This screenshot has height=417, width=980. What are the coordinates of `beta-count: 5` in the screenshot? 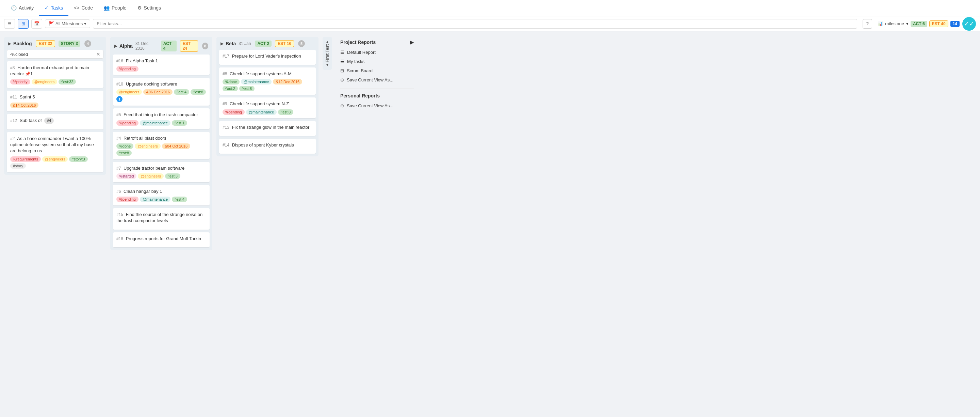 It's located at (301, 43).